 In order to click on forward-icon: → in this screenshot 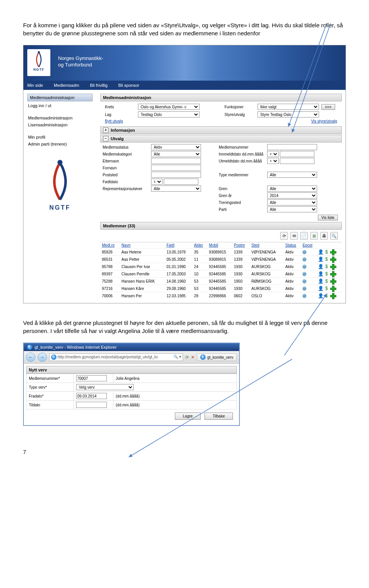, I will do `click(42, 357)`.